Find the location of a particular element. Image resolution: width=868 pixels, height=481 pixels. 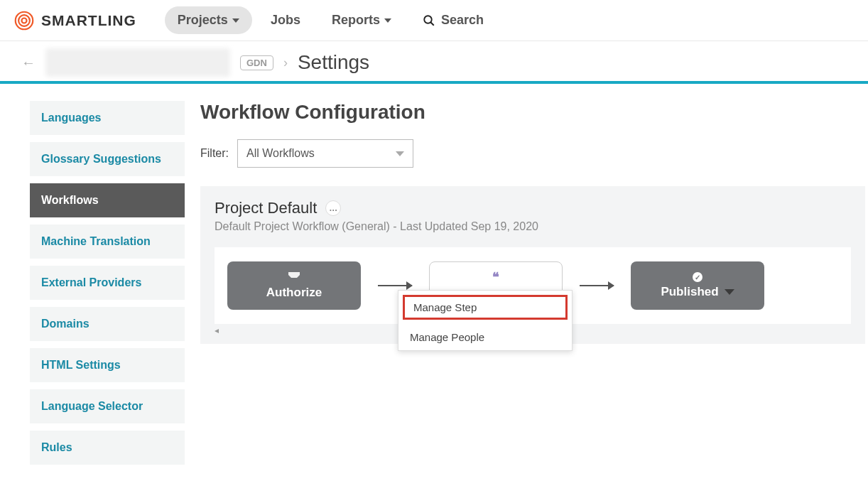

sidebar-item-label: Machine Translation is located at coordinates (96, 242).